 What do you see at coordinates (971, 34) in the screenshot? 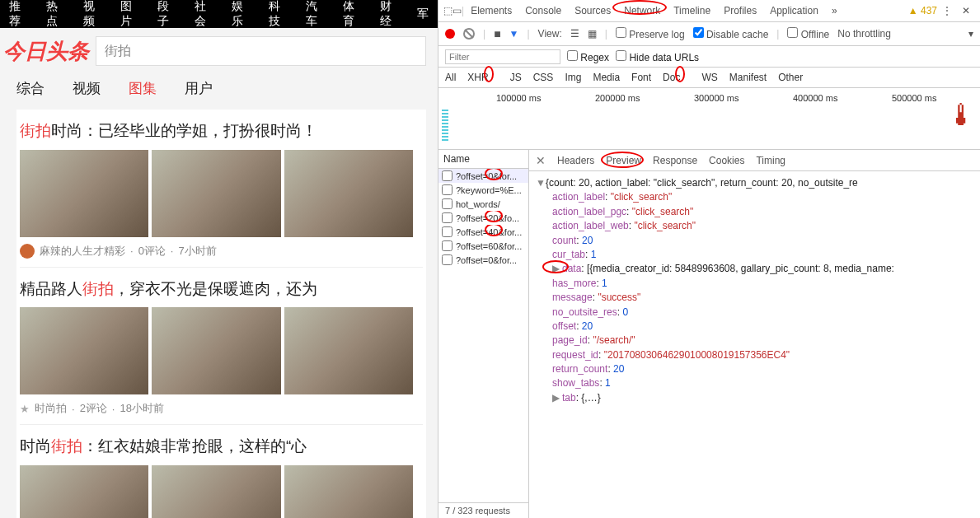
I see `drawer-icon: ▾` at bounding box center [971, 34].